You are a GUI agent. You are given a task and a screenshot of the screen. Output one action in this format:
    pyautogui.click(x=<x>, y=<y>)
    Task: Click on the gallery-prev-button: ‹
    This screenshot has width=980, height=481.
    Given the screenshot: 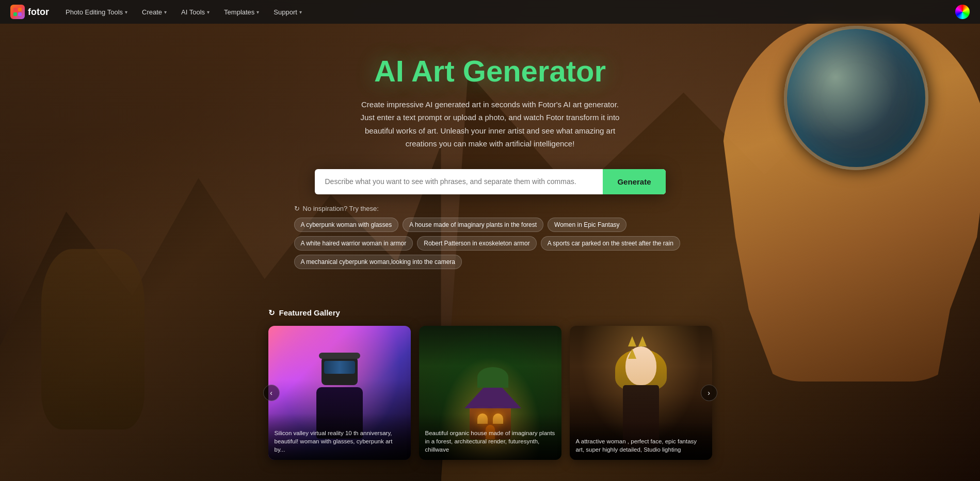 What is the action you would take?
    pyautogui.click(x=271, y=393)
    